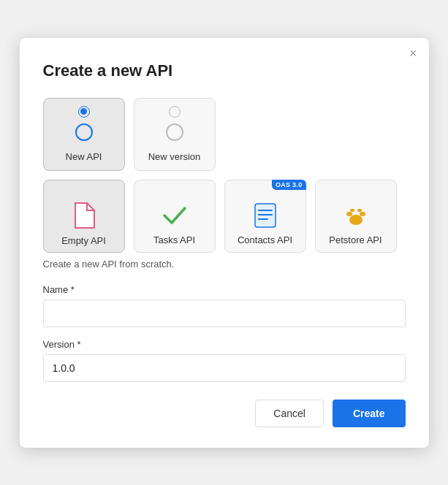 Image resolution: width=448 pixels, height=485 pixels. I want to click on template-options-row: Empty API Tasks API OAS 3.0, so click(224, 216).